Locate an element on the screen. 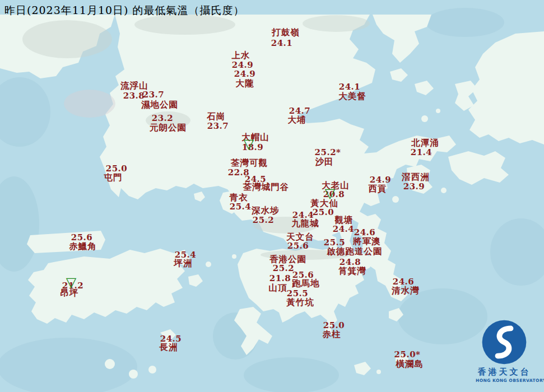 Image resolution: width=544 pixels, height=392 pixels. station-temperature: 23.2 is located at coordinates (162, 118).